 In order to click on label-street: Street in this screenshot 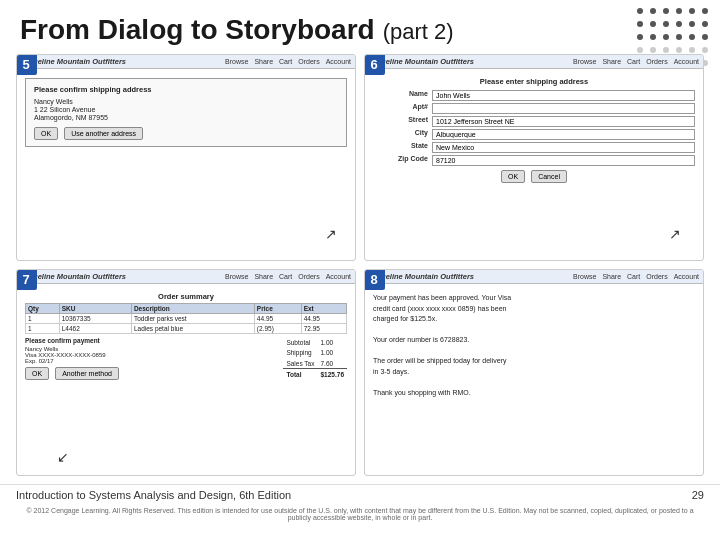, I will do `click(400, 122)`.